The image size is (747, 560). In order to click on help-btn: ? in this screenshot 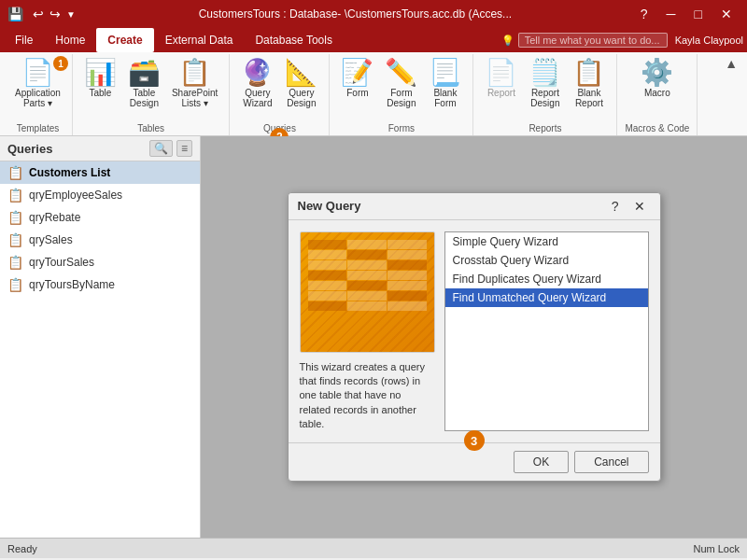, I will do `click(644, 14)`.